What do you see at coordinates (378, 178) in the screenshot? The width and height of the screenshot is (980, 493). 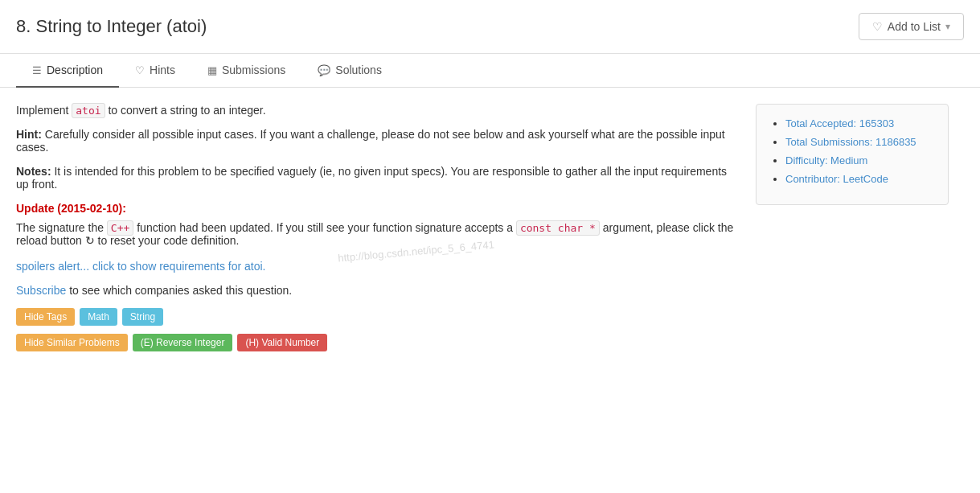 I see `notes-paragraph: Notes: It is intended for this problem t…` at bounding box center [378, 178].